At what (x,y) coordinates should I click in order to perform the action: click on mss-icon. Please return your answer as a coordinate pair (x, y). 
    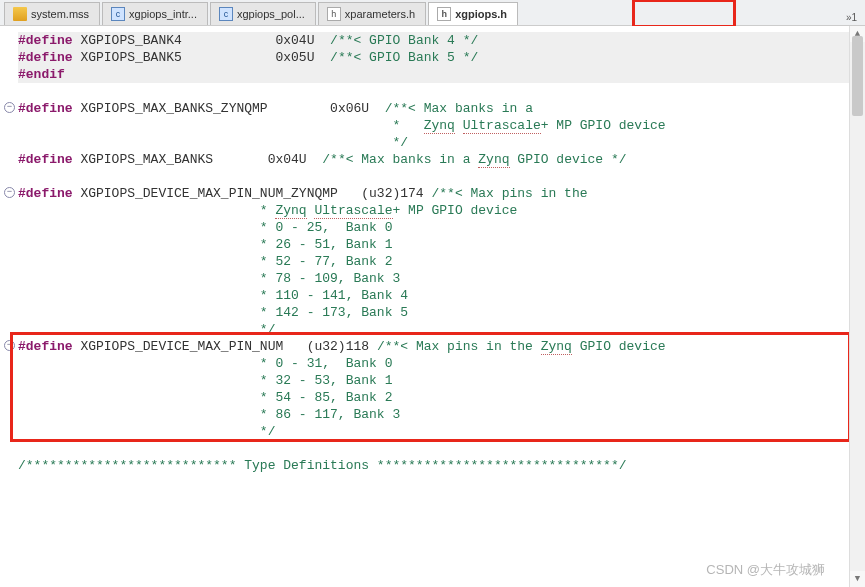
    Looking at the image, I should click on (20, 14).